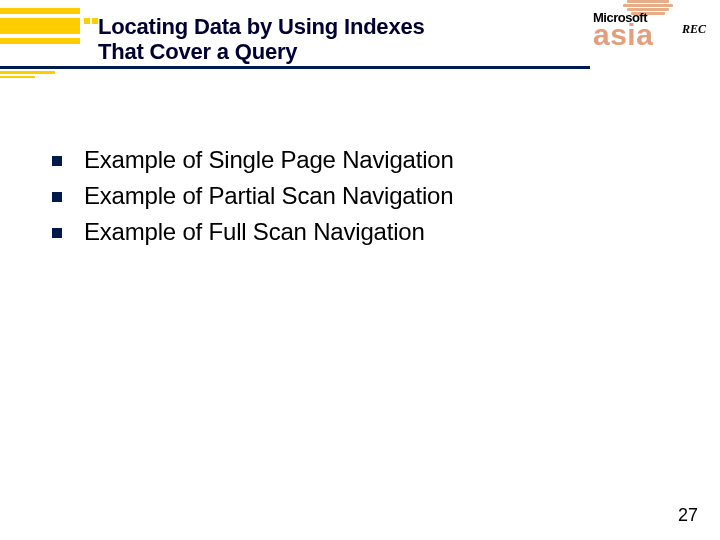 The width and height of the screenshot is (720, 540). I want to click on list-item: Example of Full Scan Navigation, so click(253, 232).